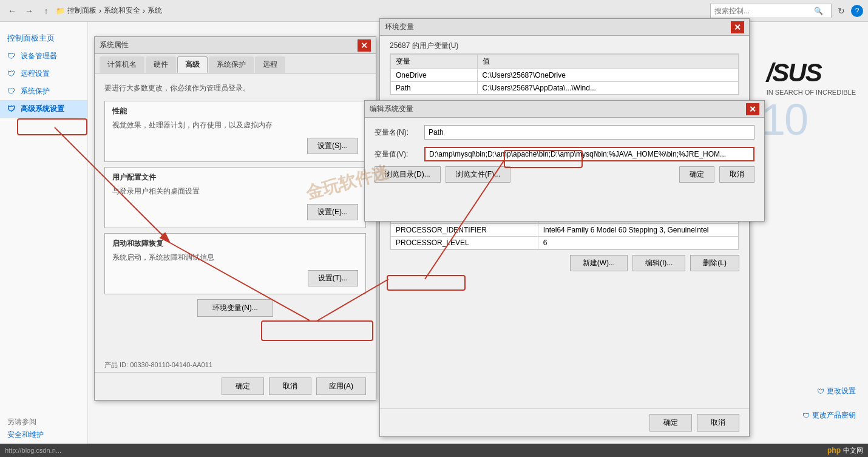 The width and height of the screenshot is (868, 457). I want to click on sys-props-apply-button: 应用(A), so click(341, 386).